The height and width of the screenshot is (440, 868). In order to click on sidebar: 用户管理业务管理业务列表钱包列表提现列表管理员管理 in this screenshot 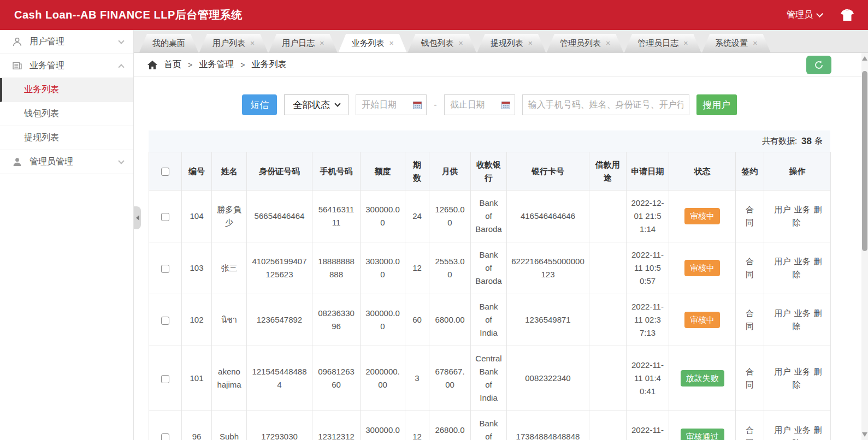, I will do `click(67, 235)`.